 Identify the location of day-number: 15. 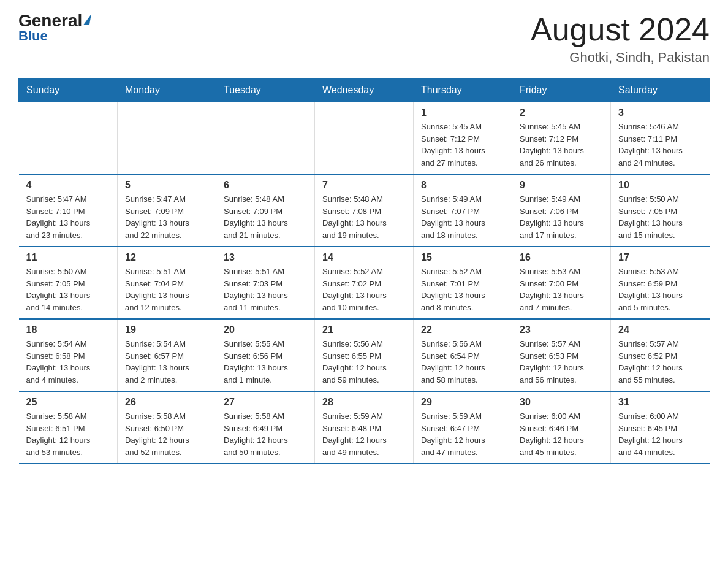
(463, 258).